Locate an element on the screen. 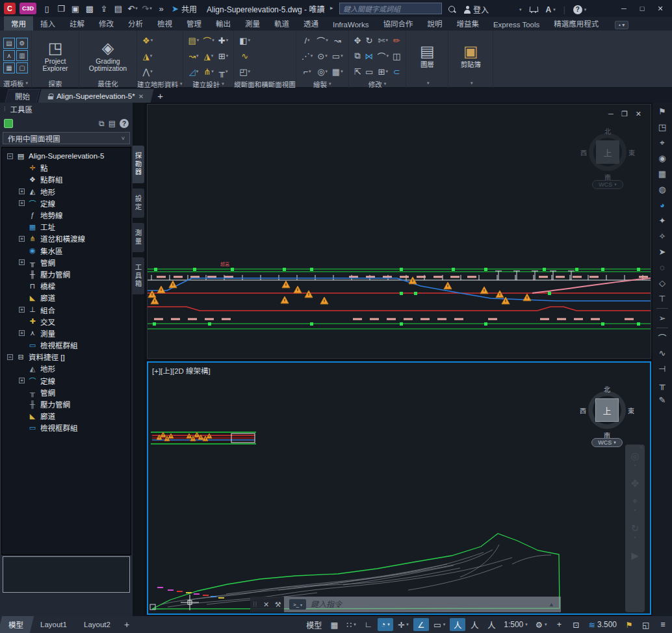 The height and width of the screenshot is (633, 672). save-icon: ▣ is located at coordinates (75, 8).